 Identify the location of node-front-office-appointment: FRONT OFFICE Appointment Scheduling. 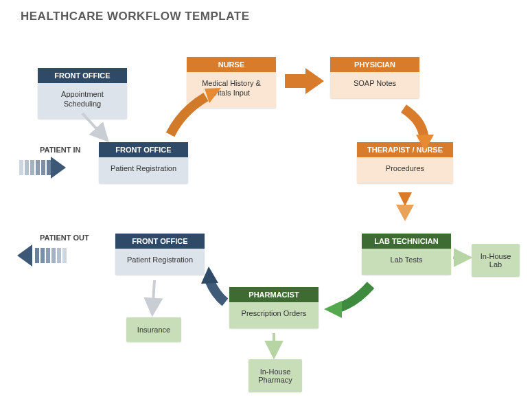
(82, 93).